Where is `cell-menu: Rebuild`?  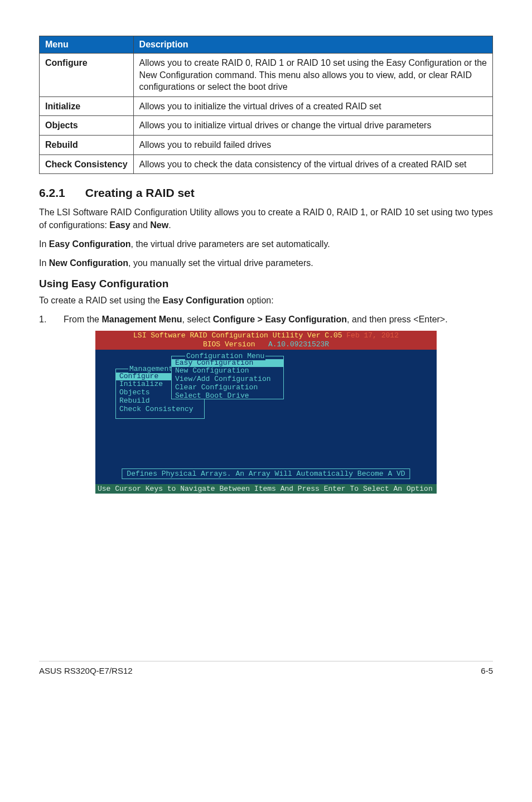
cell-menu: Rebuild is located at coordinates (87, 145).